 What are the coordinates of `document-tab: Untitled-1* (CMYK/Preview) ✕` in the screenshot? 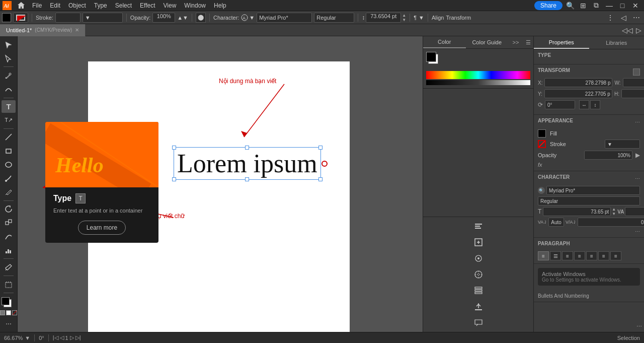 It's located at (43, 30).